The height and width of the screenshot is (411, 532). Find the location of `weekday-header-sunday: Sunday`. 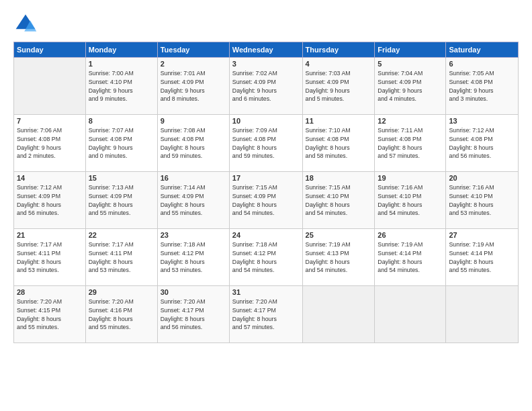

weekday-header-sunday: Sunday is located at coordinates (50, 50).